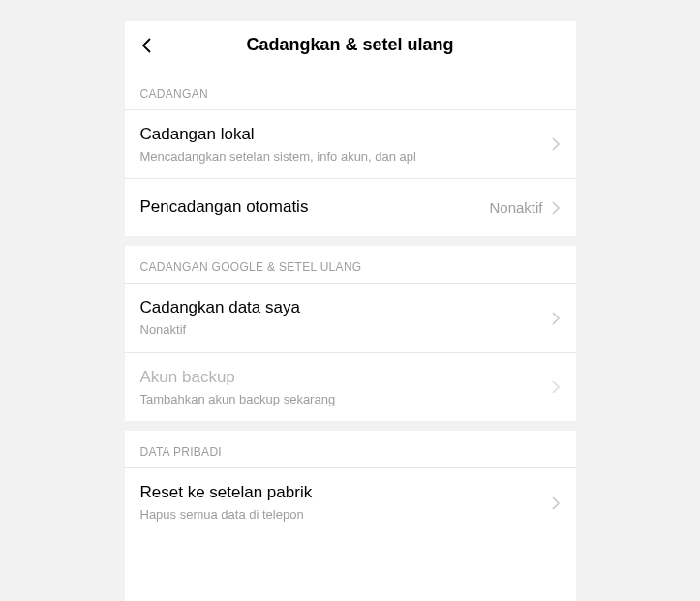 This screenshot has height=601, width=700. Describe the element at coordinates (350, 91) in the screenshot. I see `section-header-backup: CADANGAN` at that location.